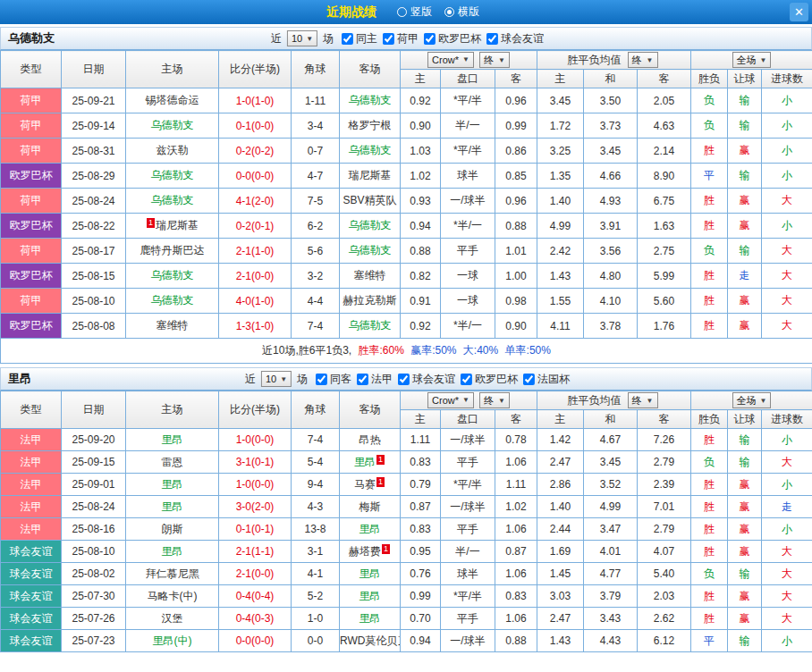  I want to click on team-link: 汉堡, so click(173, 618).